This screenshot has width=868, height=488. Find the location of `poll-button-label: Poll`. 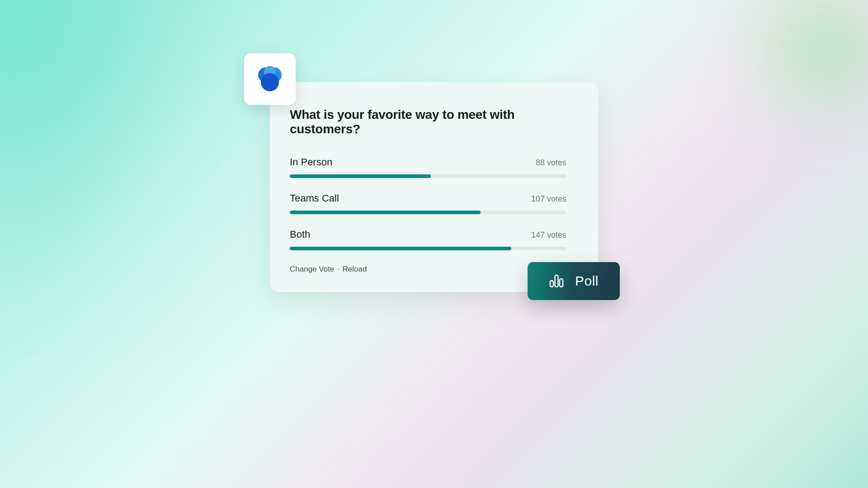

poll-button-label: Poll is located at coordinates (587, 281).